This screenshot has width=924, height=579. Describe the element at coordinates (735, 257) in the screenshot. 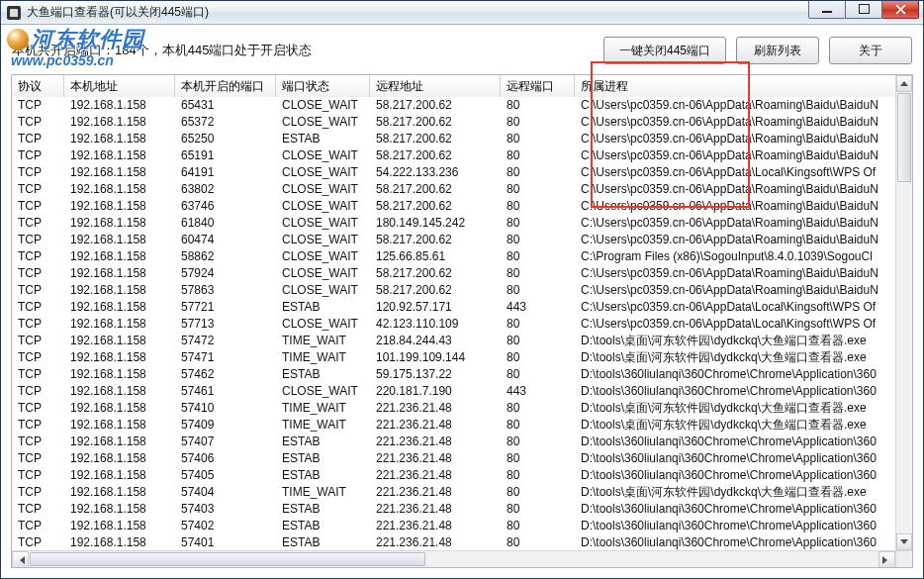

I see `cell-process: C:\Program Files (x86)\SogouInput\8.4.0.…` at that location.